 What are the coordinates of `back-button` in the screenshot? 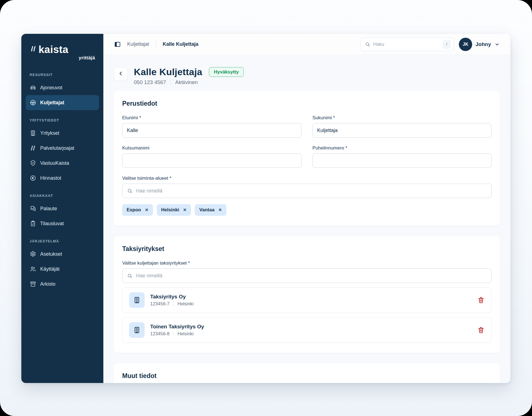 It's located at (121, 74).